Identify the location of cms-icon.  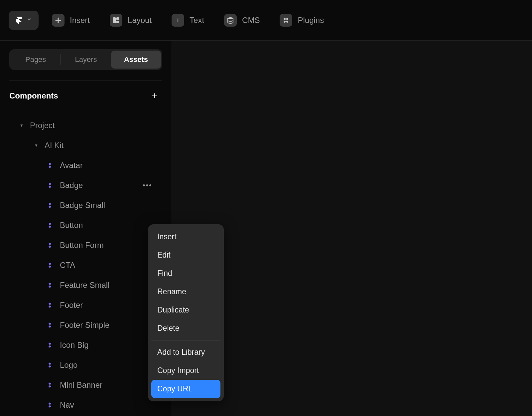
(230, 20).